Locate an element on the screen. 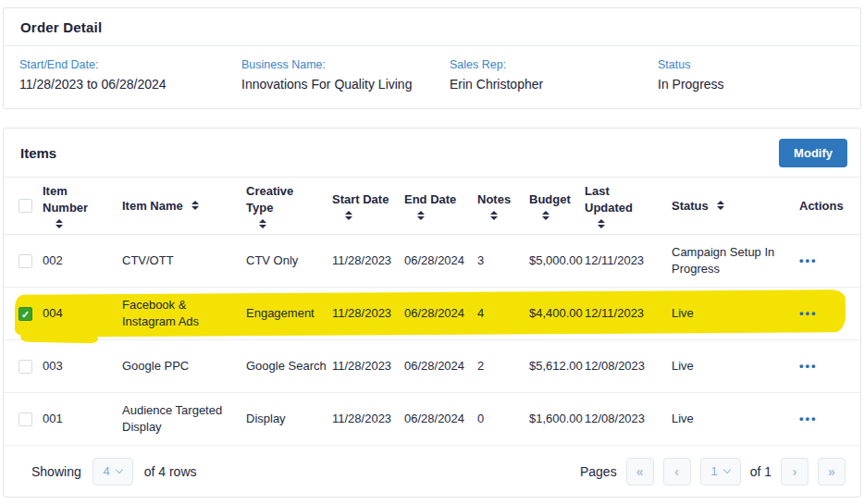  table-header-row: Item Number Item Name Creative Type Star… is located at coordinates (432, 206).